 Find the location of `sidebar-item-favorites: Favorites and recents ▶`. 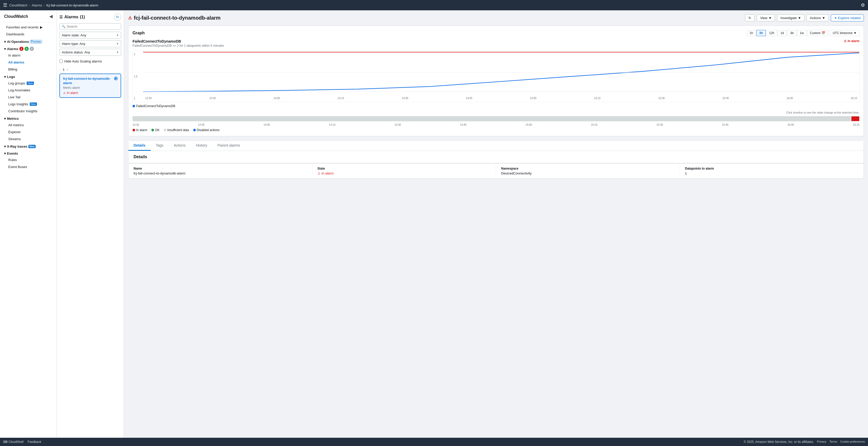

sidebar-item-favorites: Favorites and recents ▶ is located at coordinates (28, 27).